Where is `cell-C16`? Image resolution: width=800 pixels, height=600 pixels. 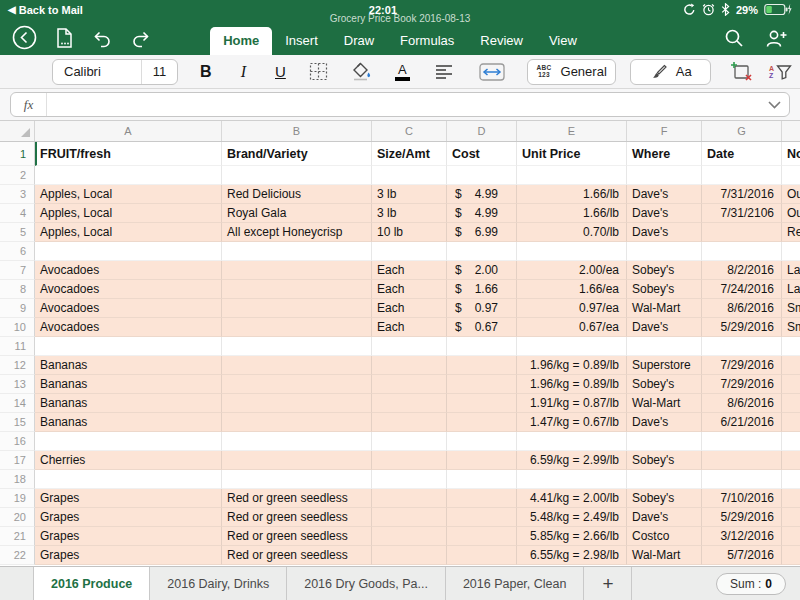
cell-C16 is located at coordinates (410, 442).